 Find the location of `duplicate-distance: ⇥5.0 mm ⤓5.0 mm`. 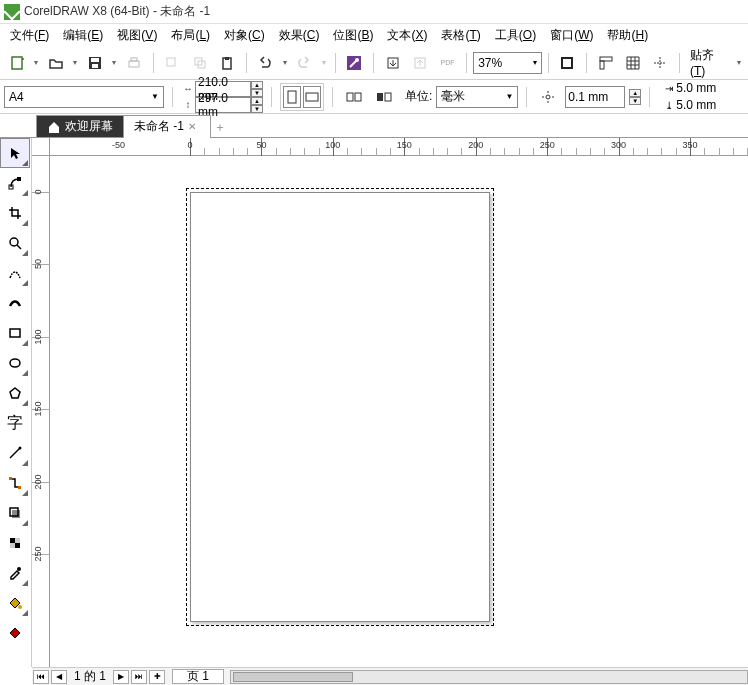

duplicate-distance: ⇥5.0 mm ⤓5.0 mm is located at coordinates (689, 97).